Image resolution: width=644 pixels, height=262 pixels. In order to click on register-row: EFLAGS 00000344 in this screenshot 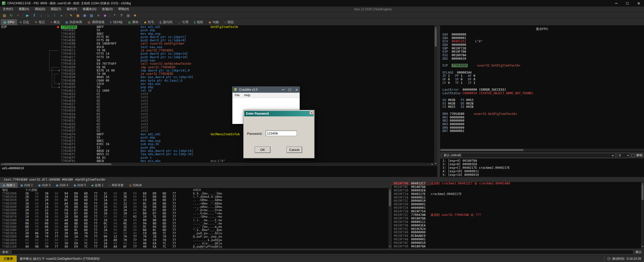, I will do `click(488, 73)`.